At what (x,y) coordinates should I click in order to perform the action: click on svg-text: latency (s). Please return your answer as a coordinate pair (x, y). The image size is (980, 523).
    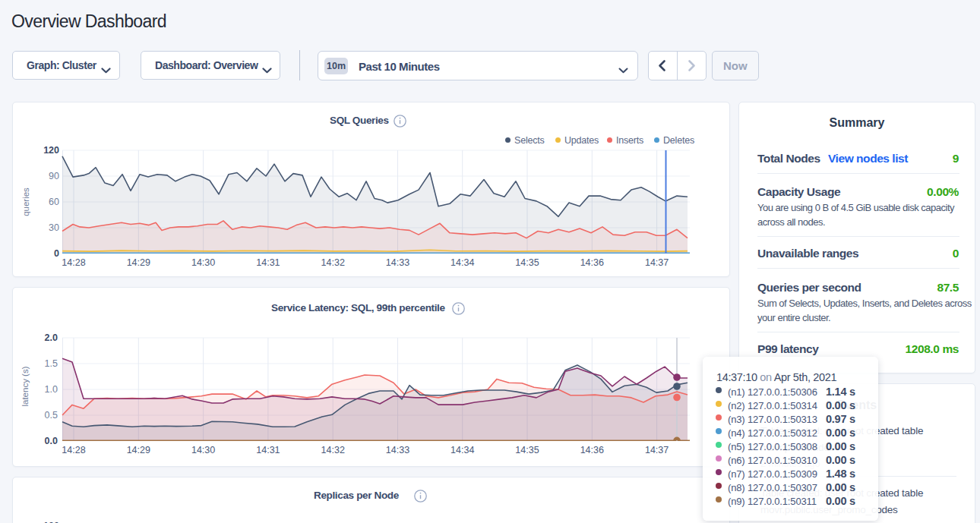
    Looking at the image, I should click on (25, 386).